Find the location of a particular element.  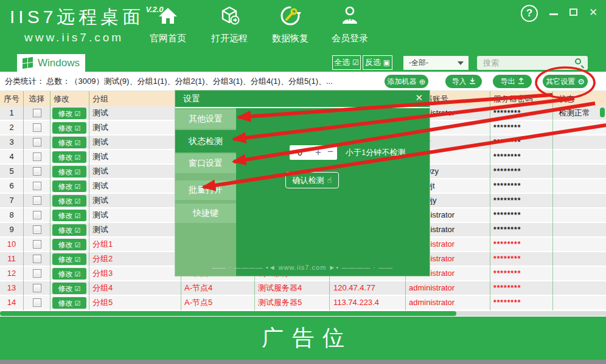

grid-line is located at coordinates (552, 201).